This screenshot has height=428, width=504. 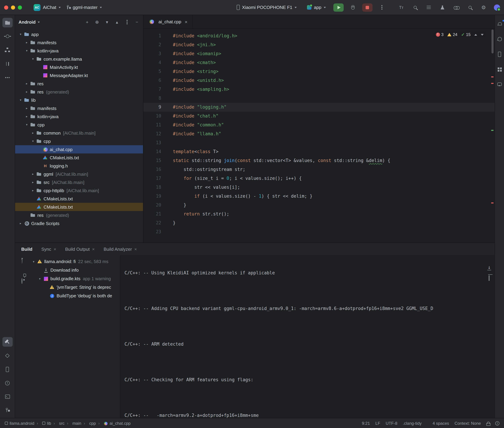 I want to click on project-selector: AC AiChat, so click(x=47, y=7).